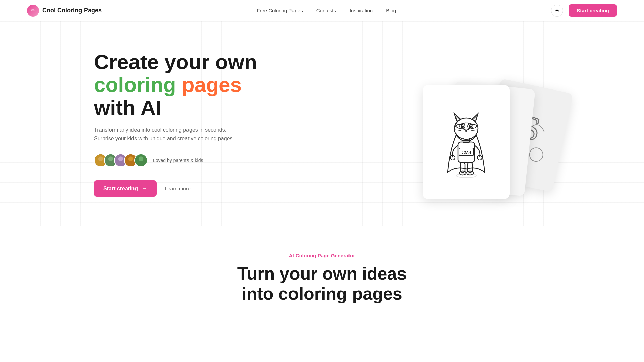  Describe the element at coordinates (72, 11) in the screenshot. I see `logo-text: Cool Coloring Pages` at that location.